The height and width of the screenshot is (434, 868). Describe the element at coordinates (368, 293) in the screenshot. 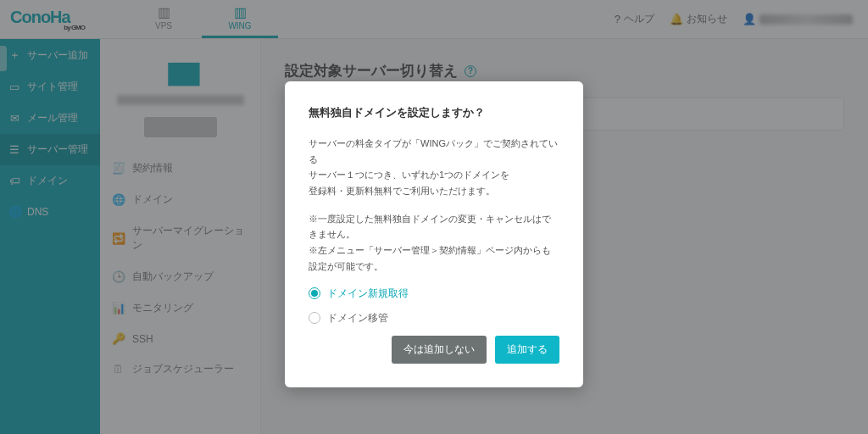

I see `radio-label: ドメイン新規取得` at that location.